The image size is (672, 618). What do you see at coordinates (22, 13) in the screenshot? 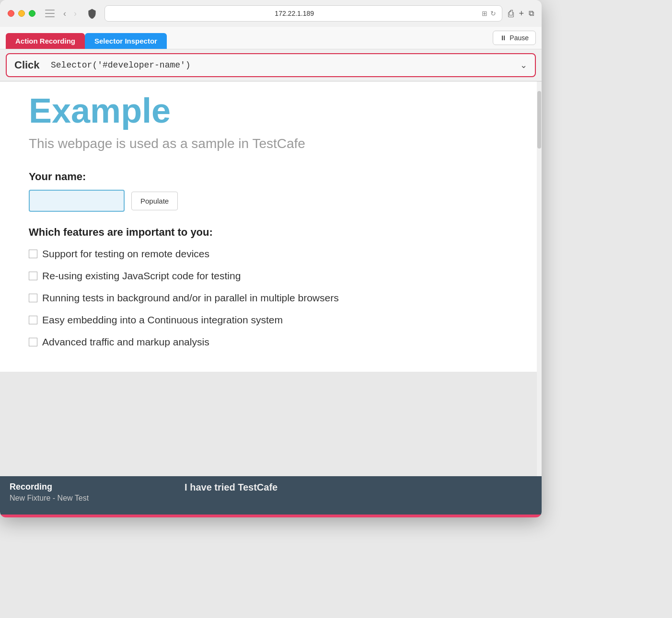
I see `minimize-button` at bounding box center [22, 13].